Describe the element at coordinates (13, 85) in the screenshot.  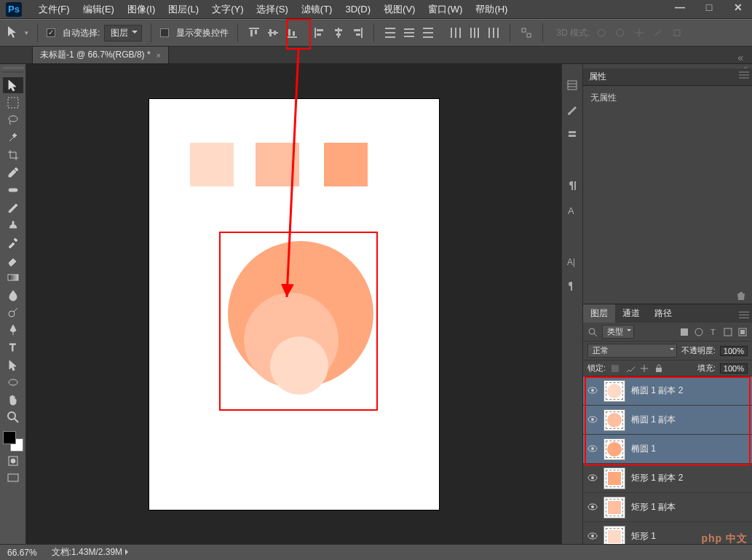
I see `move-tool` at that location.